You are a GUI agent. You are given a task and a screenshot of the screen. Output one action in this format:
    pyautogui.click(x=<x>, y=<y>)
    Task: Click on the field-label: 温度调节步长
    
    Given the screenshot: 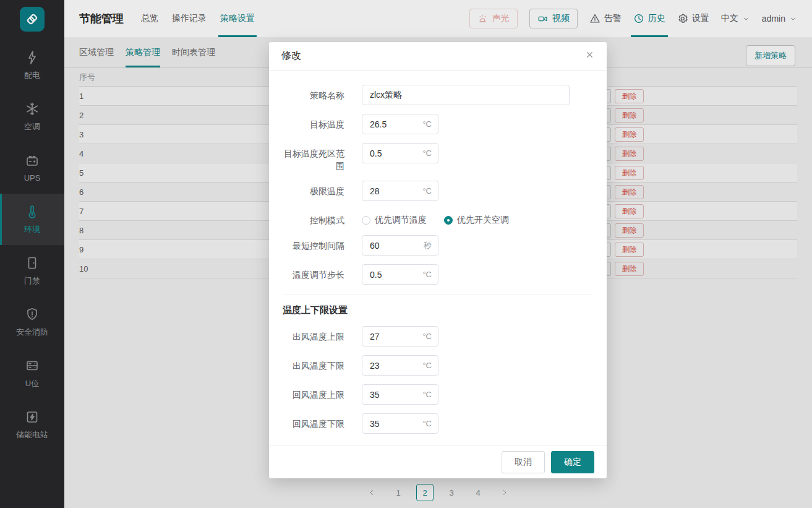 What is the action you would take?
    pyautogui.click(x=314, y=275)
    